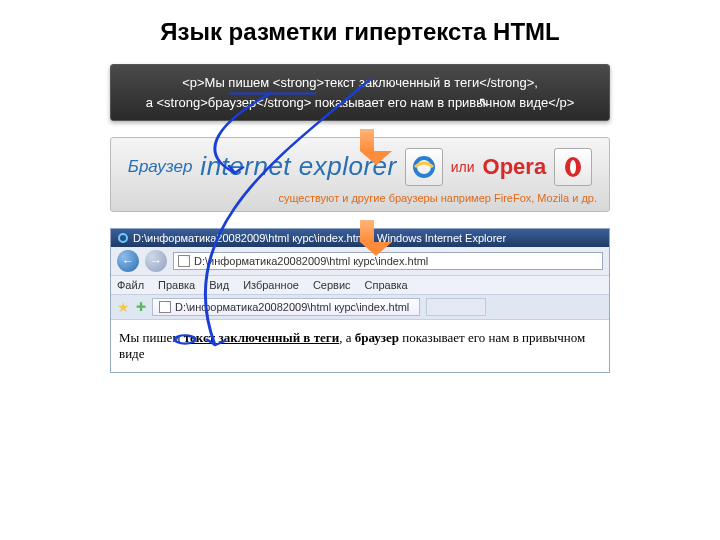 The height and width of the screenshot is (540, 720). I want to click on ie-window-icon, so click(123, 238).